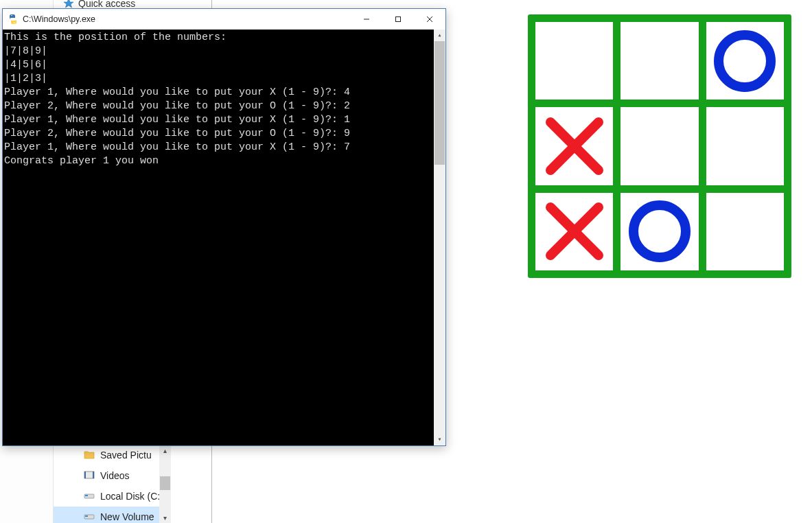  I want to click on videos-icon, so click(89, 476).